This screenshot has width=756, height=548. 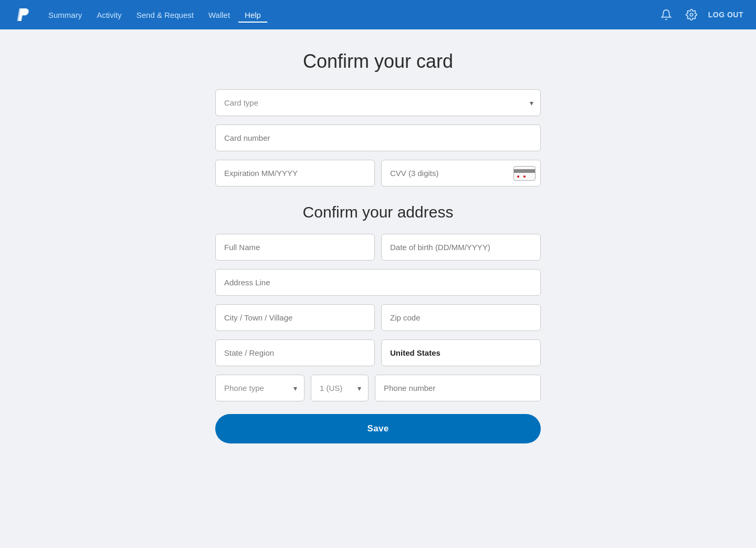 What do you see at coordinates (378, 353) in the screenshot?
I see `state-country-row` at bounding box center [378, 353].